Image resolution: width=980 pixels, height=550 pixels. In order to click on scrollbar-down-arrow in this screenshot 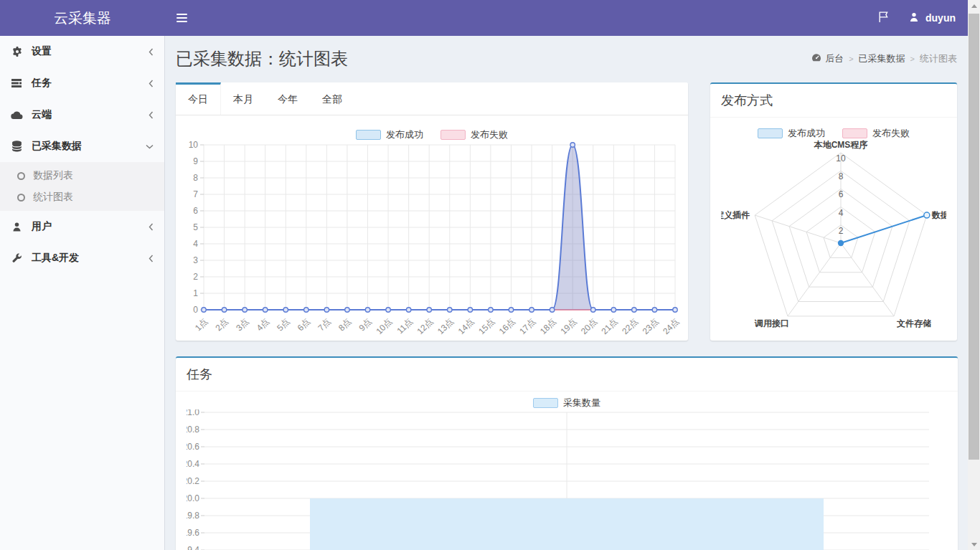, I will do `click(974, 544)`.